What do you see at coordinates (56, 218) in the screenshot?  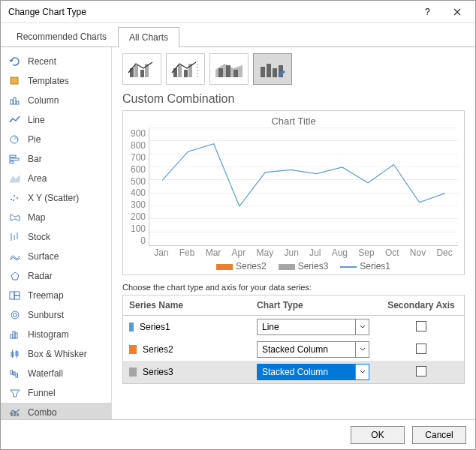 I see `sidebar-item-map: Map` at bounding box center [56, 218].